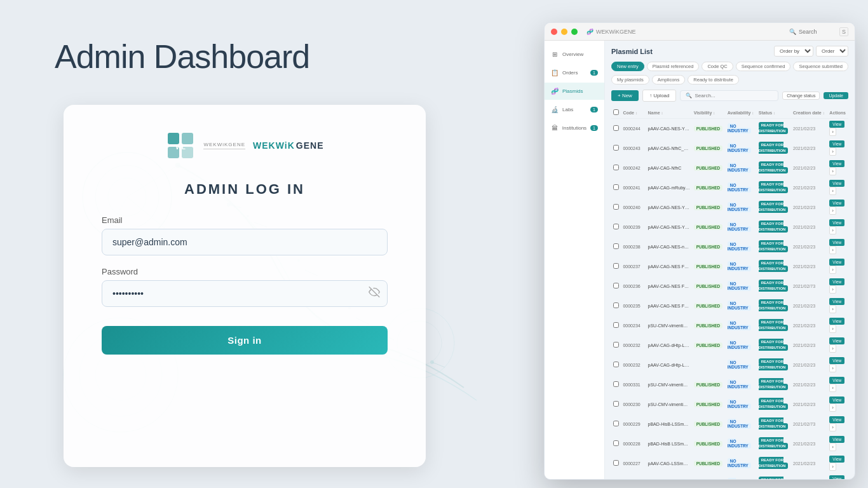 The image size is (868, 488). What do you see at coordinates (837, 301) in the screenshot?
I see `view-button-9: View` at bounding box center [837, 301].